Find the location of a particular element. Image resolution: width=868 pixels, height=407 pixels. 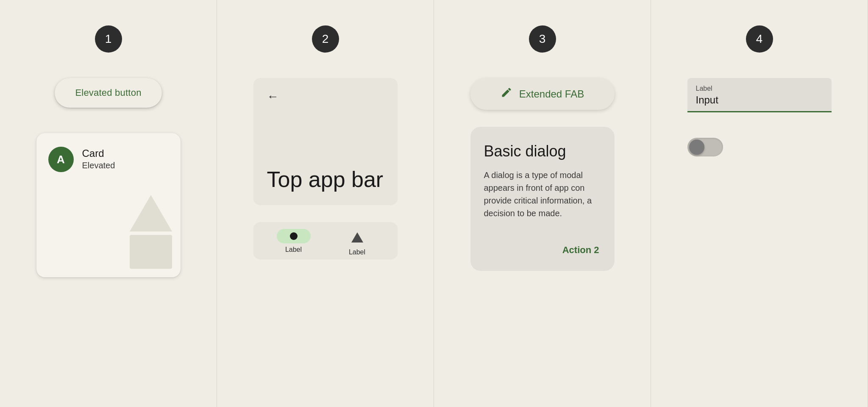

shape-rectangle-icon is located at coordinates (151, 252).